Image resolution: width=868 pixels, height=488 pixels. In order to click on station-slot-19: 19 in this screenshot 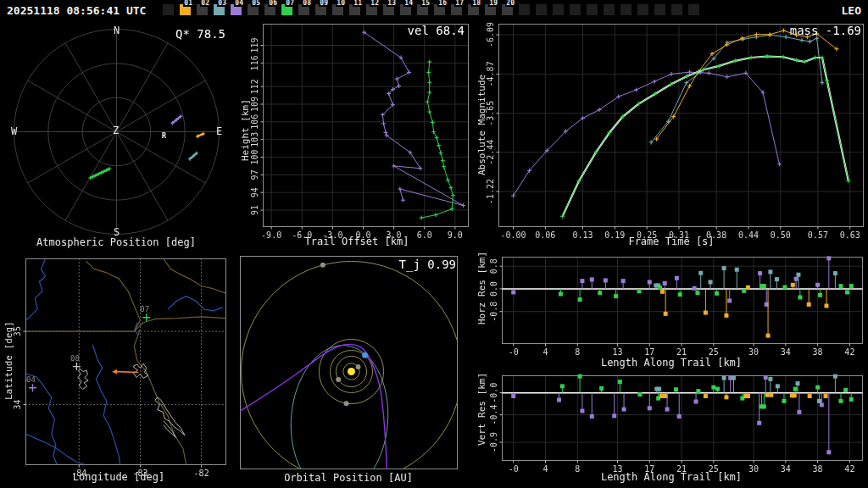, I will do `click(490, 10)`.